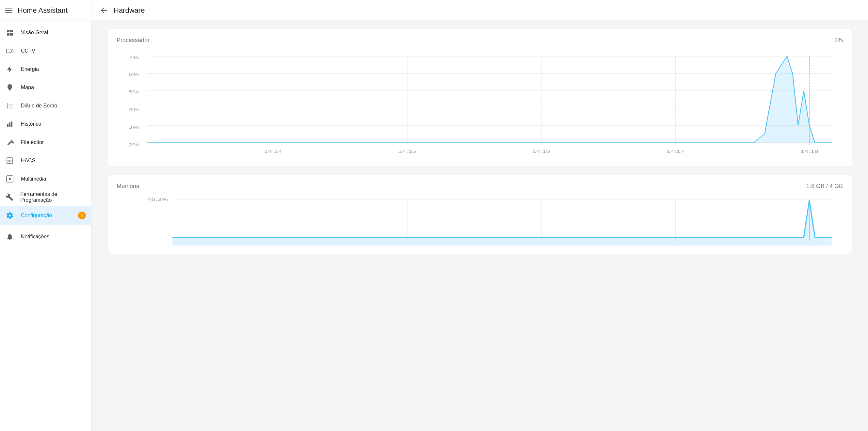 The height and width of the screenshot is (431, 868). What do you see at coordinates (825, 186) in the screenshot?
I see `memoria-value: 1.6 GB / 4 GB` at bounding box center [825, 186].